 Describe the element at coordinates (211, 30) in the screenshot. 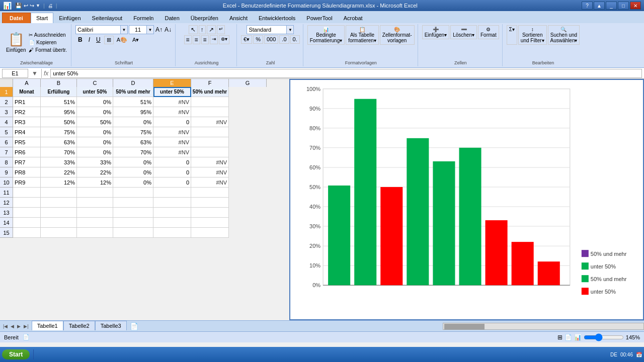

I see `align-top-right-btn: ↗` at that location.